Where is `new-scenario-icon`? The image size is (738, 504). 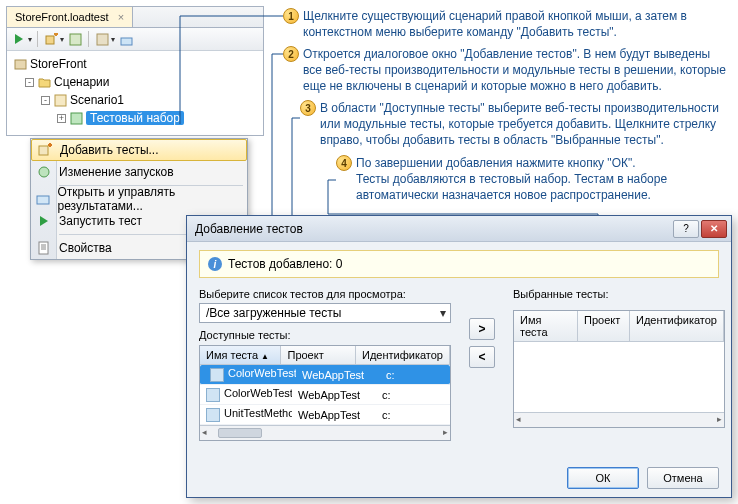 new-scenario-icon is located at coordinates (51, 39).